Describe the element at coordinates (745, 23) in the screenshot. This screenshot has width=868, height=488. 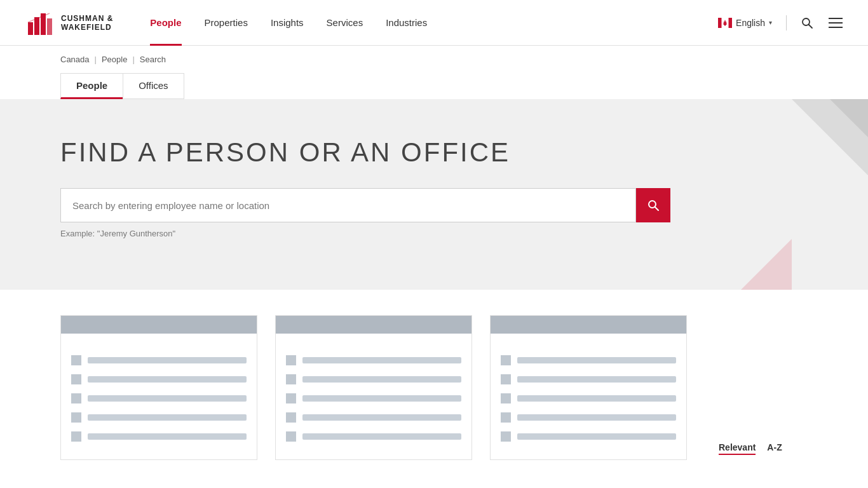
I see `language-selector: English ▾` at that location.